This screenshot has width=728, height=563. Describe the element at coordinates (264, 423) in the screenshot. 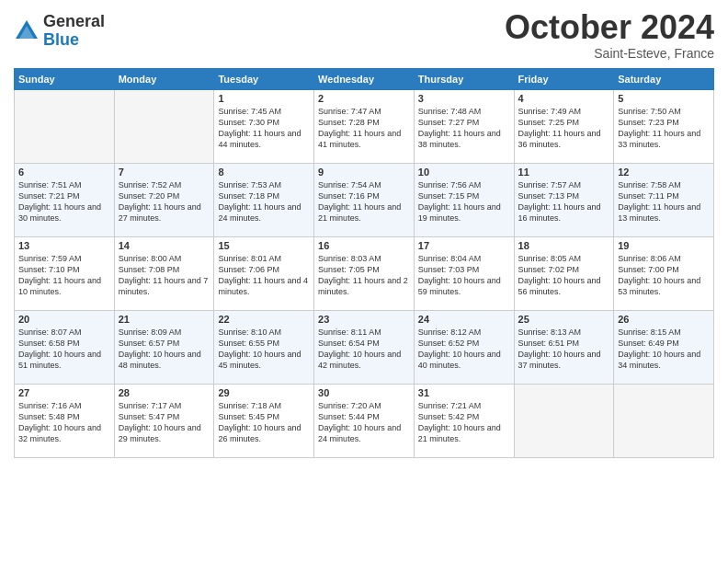

I see `day-info: Sunrise: 7:18 AM Sunset: 5:45 PM Dayligh…` at that location.